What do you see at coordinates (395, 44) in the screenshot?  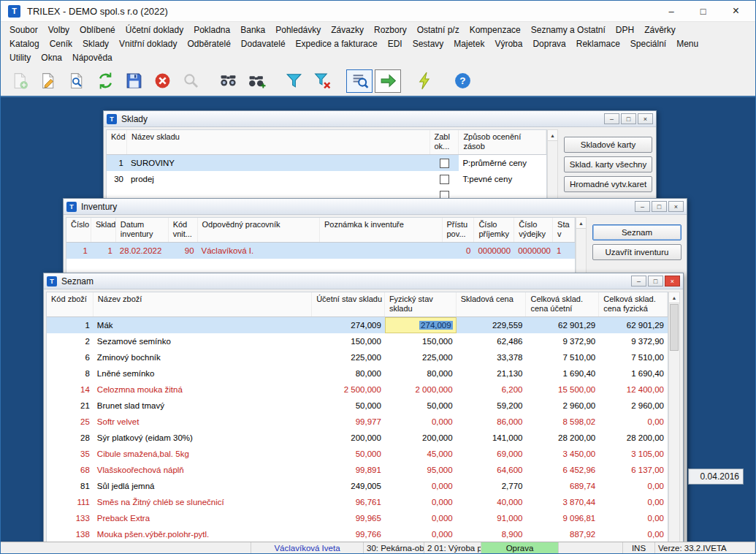 I see `menu-item-edi: EDI` at bounding box center [395, 44].